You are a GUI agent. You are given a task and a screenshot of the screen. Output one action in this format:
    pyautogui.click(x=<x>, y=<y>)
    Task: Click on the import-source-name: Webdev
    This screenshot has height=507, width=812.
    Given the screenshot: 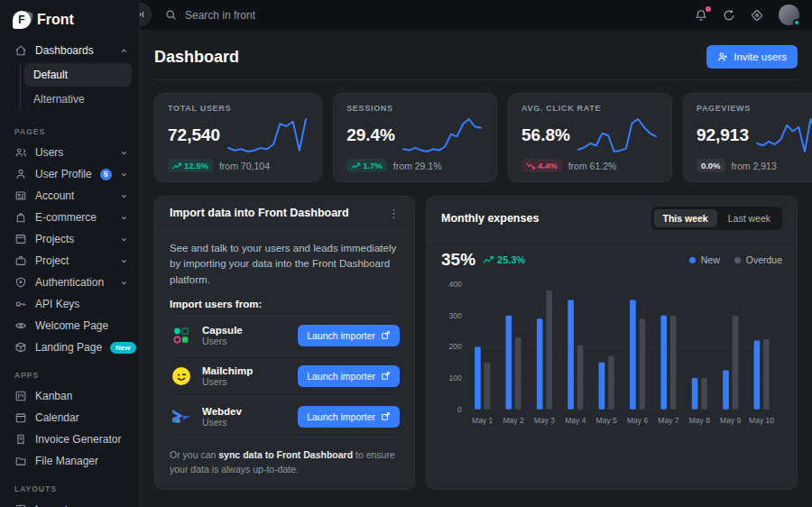 What is the action you would take?
    pyautogui.click(x=222, y=411)
    